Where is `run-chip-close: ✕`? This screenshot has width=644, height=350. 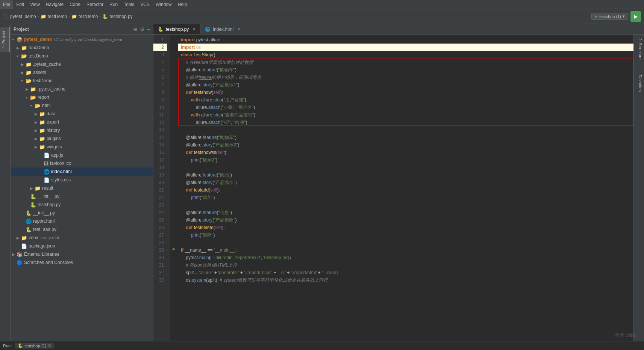 run-chip-close: ✕ is located at coordinates (50, 345).